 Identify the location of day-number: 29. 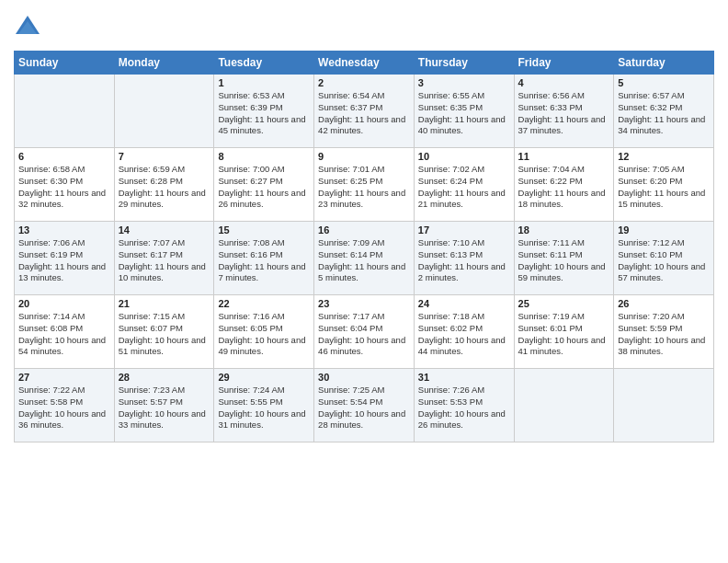
(264, 377).